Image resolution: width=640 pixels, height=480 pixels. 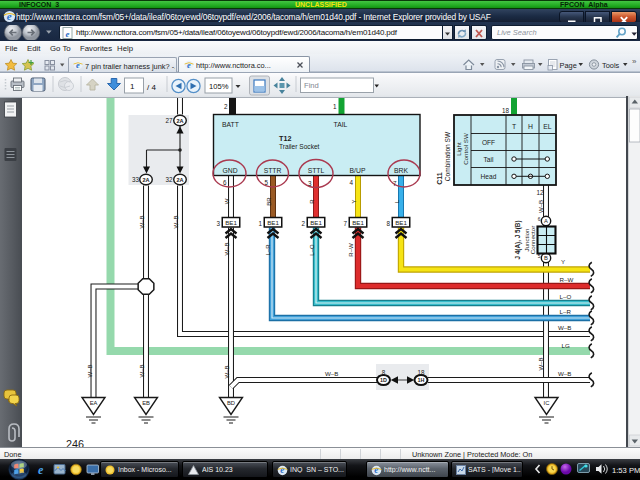 What do you see at coordinates (458, 149) in the screenshot?
I see `svg-text: Light` at bounding box center [458, 149].